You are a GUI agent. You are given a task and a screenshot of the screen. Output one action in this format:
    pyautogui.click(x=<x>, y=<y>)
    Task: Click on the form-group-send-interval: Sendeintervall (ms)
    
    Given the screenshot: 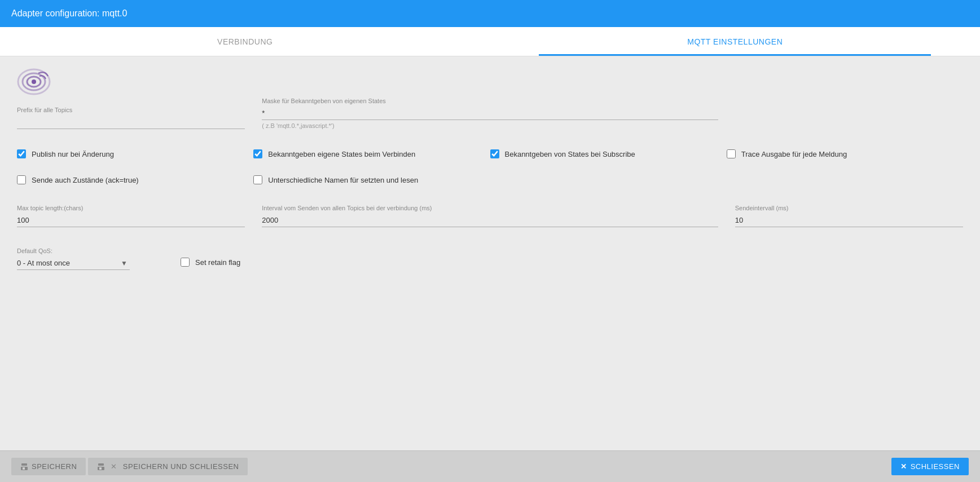 What is the action you would take?
    pyautogui.click(x=849, y=216)
    